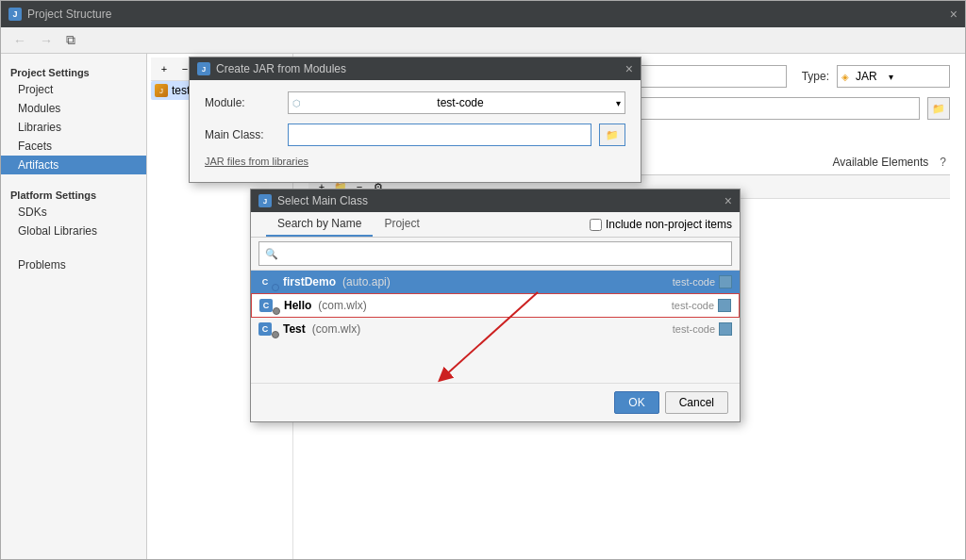  I want to click on module-name-test: test-code, so click(694, 329).